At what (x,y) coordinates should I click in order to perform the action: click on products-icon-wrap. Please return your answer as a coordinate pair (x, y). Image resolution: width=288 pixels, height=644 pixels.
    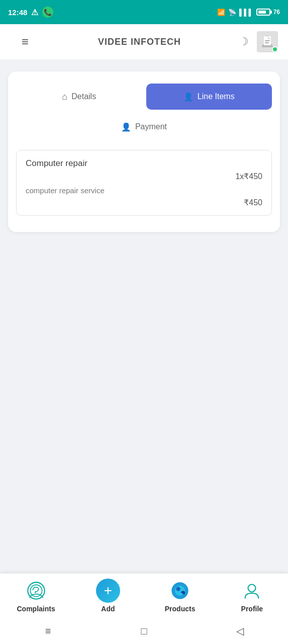
    Looking at the image, I should click on (180, 591).